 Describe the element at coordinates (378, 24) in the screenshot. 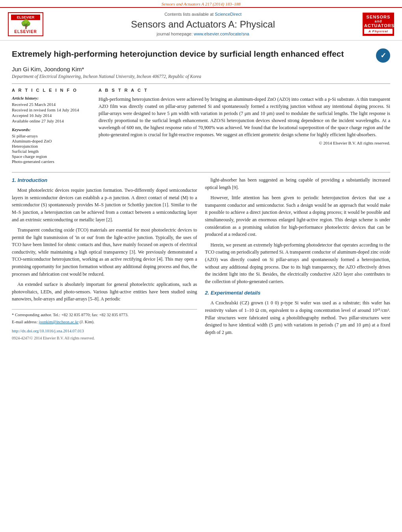

I see `journal-logo-text: SENSORS and ACTUATORS A Physical` at that location.